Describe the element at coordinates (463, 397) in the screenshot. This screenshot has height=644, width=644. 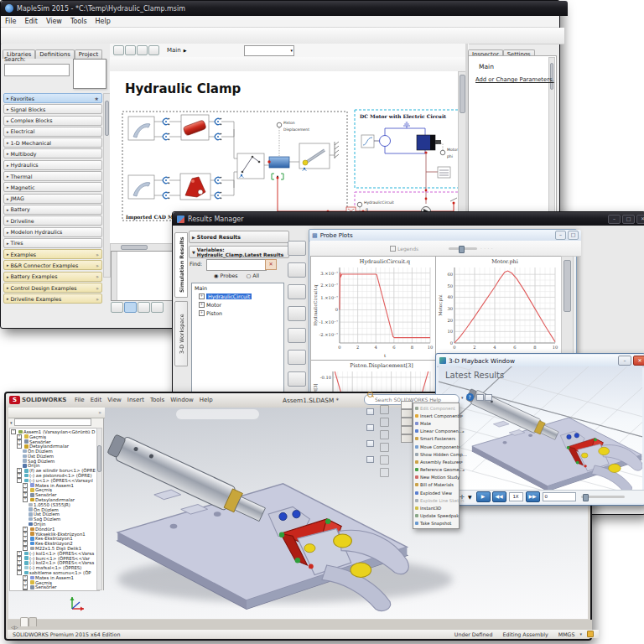
I see `search-dropdown-icon: ▾` at that location.